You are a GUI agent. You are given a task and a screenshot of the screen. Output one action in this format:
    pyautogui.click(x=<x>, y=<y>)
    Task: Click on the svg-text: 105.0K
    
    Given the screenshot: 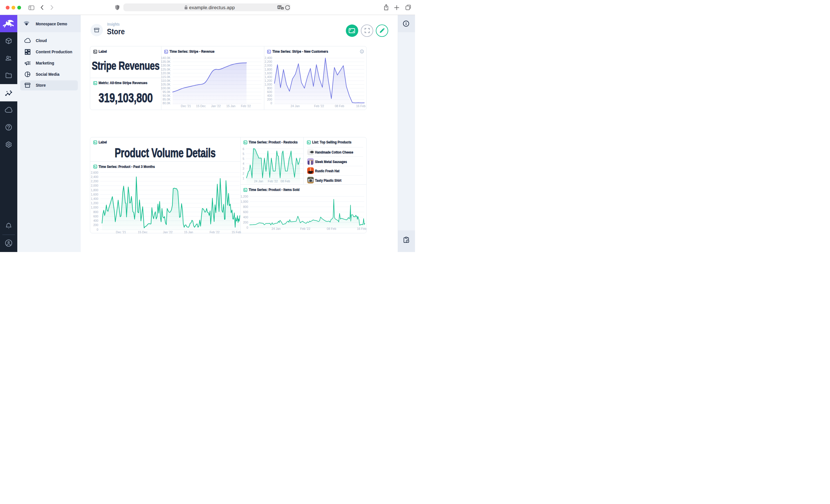 What is the action you would take?
    pyautogui.click(x=166, y=85)
    